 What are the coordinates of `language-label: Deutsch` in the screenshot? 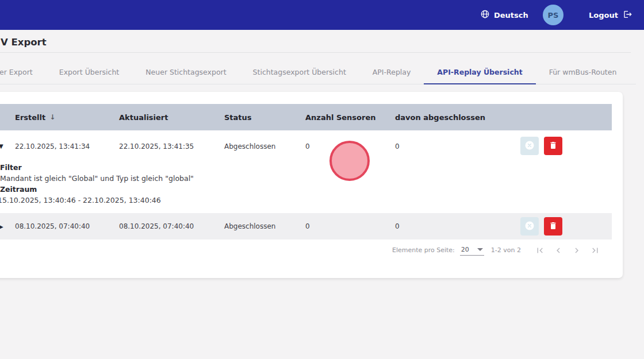 It's located at (511, 15).